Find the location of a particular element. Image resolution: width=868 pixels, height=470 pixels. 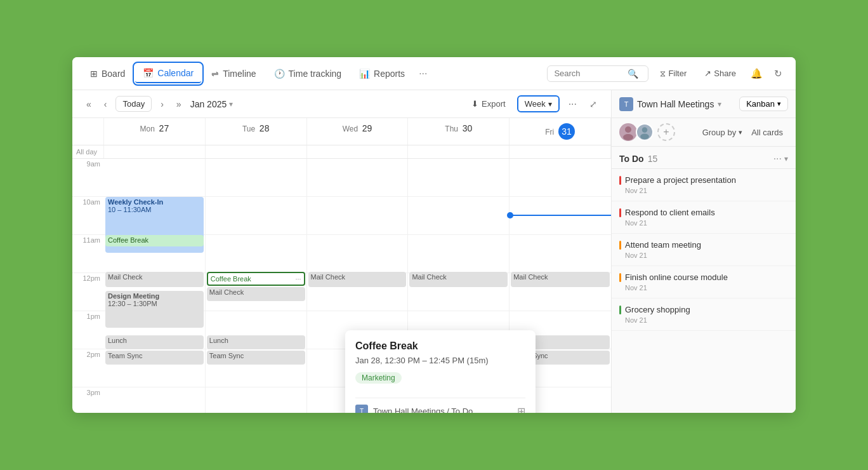

todo-text-2: Respond to client emails is located at coordinates (670, 212).